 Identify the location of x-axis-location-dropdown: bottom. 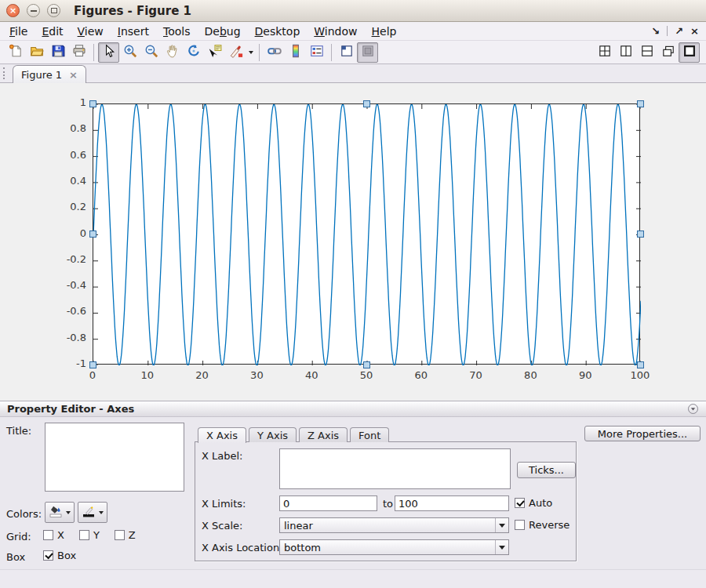
(394, 547).